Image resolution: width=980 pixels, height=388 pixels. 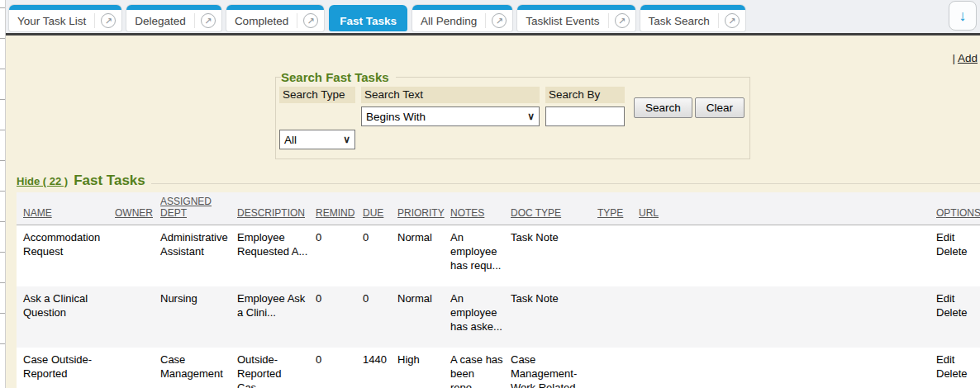 What do you see at coordinates (720, 107) in the screenshot?
I see `clear-button: Clear` at bounding box center [720, 107].